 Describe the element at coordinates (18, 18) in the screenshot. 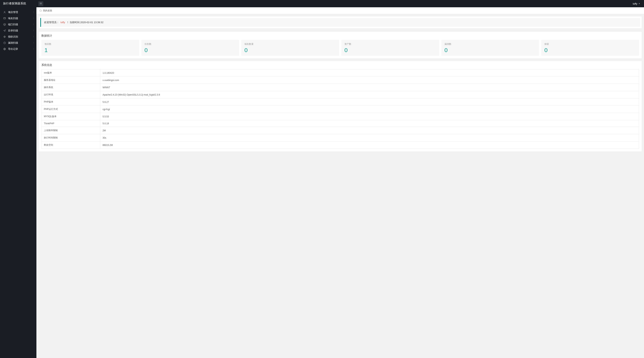

I see `sidebar-item-domain: 域名扫描 〈` at that location.